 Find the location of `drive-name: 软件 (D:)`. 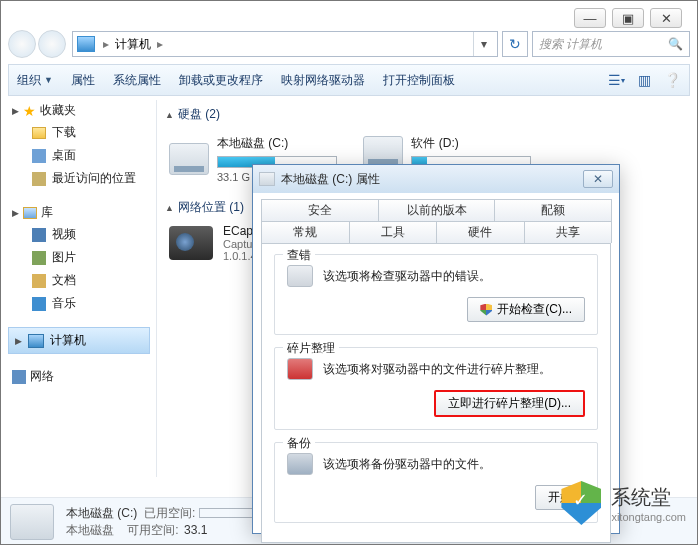

drive-name: 软件 (D:) is located at coordinates (471, 144).